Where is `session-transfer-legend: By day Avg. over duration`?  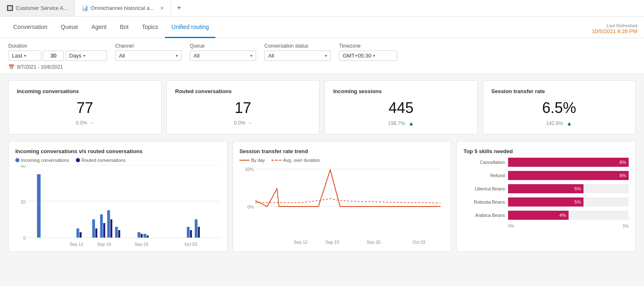
session-transfer-legend: By day Avg. over duration is located at coordinates (342, 160).